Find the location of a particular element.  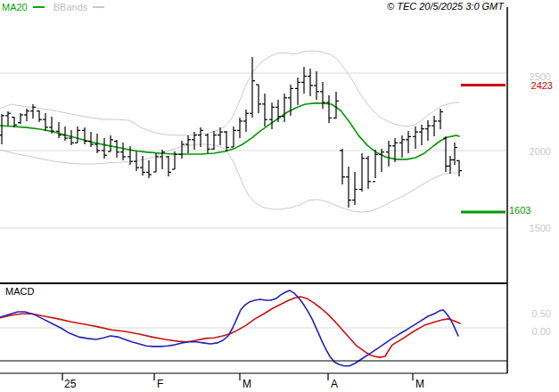

ma20-legend-label: MA20 is located at coordinates (14, 7).